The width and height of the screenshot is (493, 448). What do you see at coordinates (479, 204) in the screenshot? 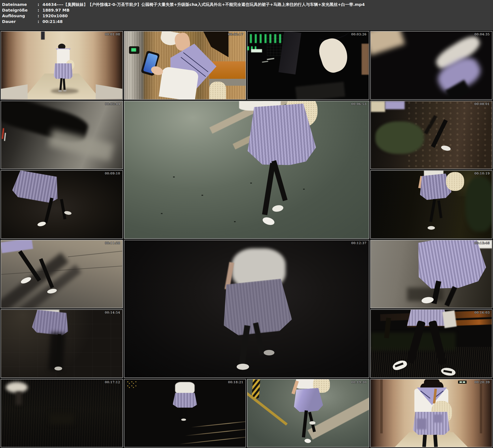
I see `greenery` at bounding box center [479, 204].